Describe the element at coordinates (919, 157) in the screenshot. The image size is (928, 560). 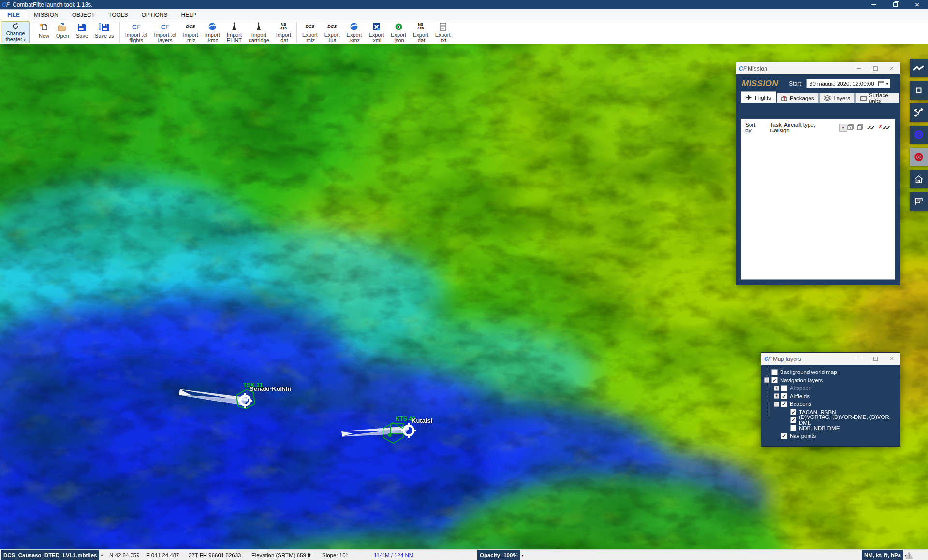
I see `red-ring-tool-button` at that location.